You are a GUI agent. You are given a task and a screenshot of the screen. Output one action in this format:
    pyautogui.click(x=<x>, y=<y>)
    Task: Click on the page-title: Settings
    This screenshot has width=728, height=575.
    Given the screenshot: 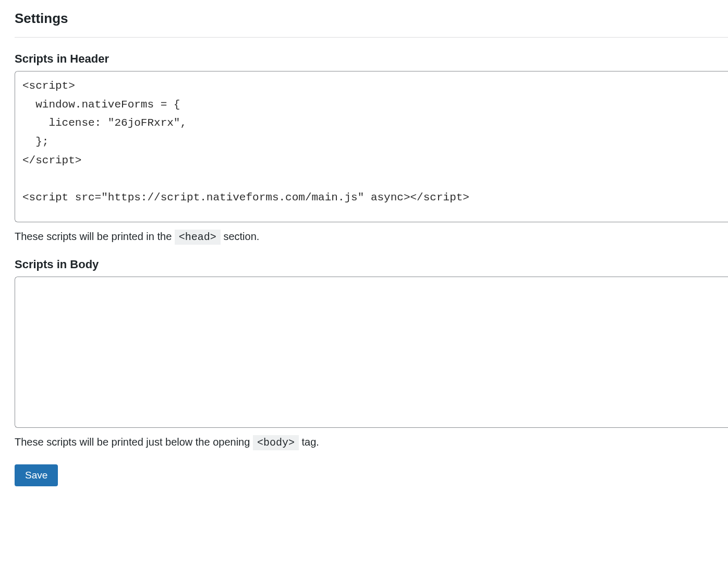 What is the action you would take?
    pyautogui.click(x=371, y=24)
    